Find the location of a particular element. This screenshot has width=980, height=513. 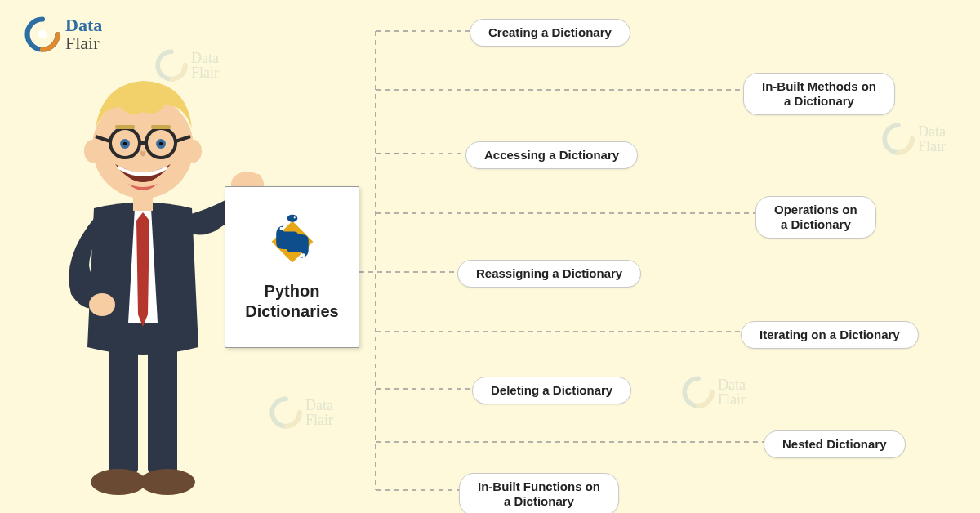

topic-pill: Creating a Dictionary is located at coordinates (550, 33).